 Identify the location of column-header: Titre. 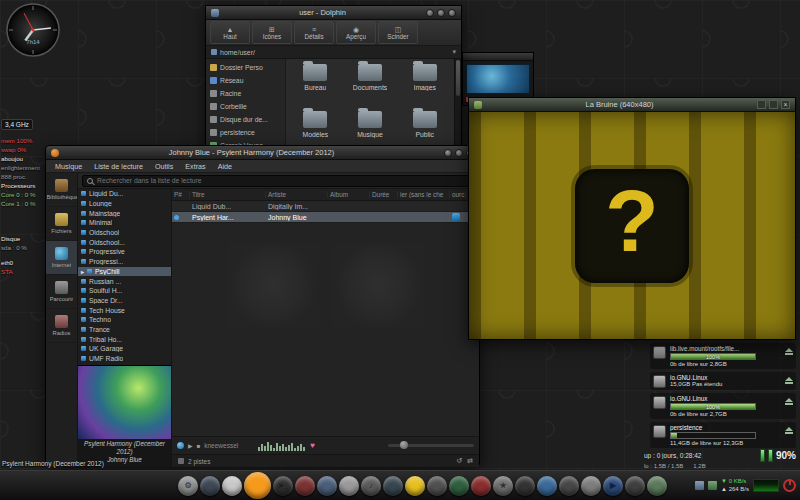
(228, 194).